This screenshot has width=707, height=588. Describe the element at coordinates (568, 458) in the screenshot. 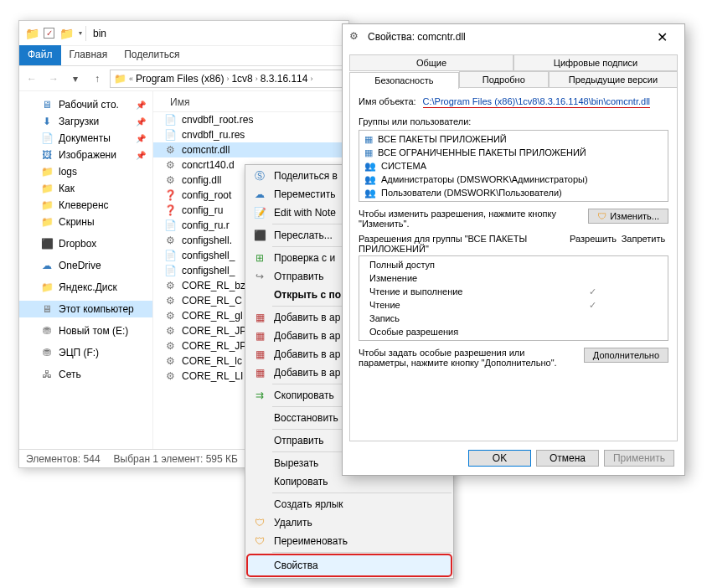

I see `cancel-button: Отмена` at that location.